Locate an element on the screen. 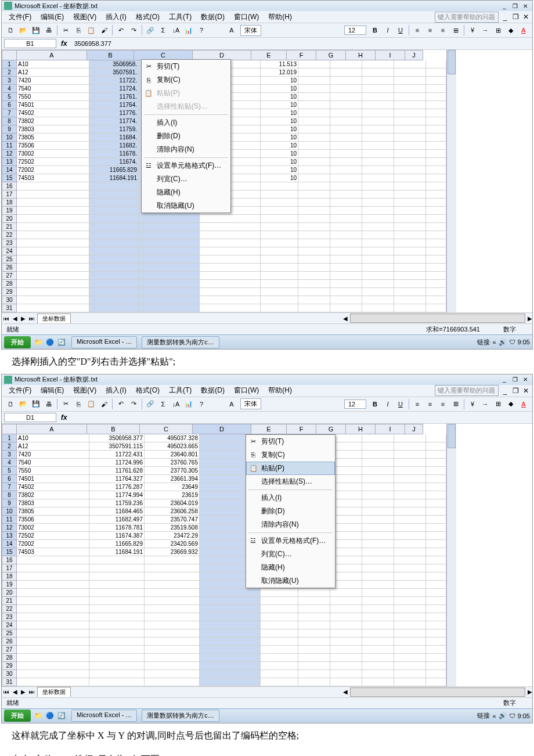  taskbar-item: 测量数据转换为南方c… is located at coordinates (181, 343).